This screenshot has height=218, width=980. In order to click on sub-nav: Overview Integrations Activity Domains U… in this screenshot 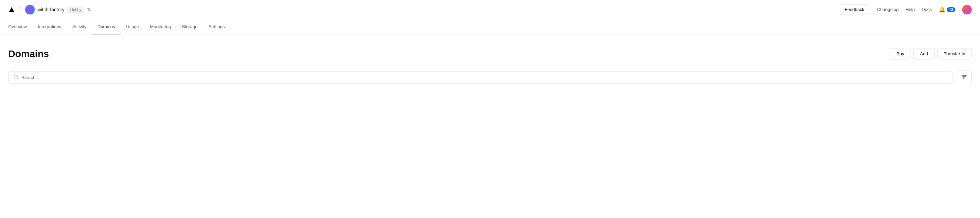, I will do `click(490, 27)`.